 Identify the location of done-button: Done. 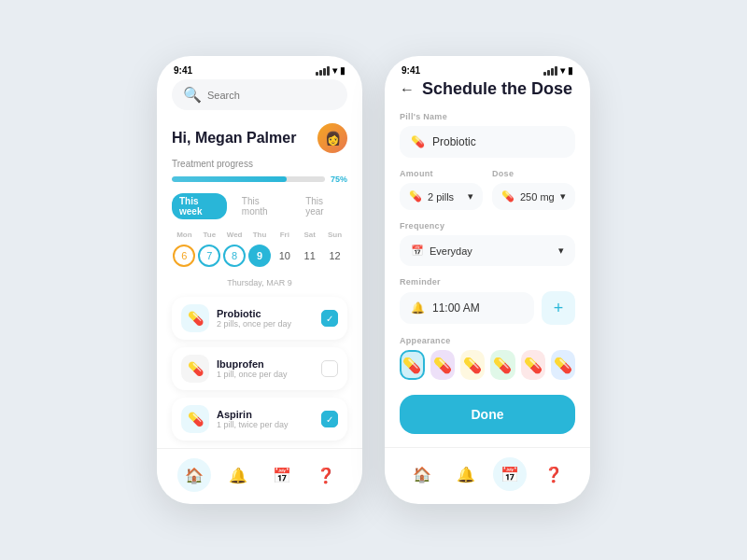
(487, 414).